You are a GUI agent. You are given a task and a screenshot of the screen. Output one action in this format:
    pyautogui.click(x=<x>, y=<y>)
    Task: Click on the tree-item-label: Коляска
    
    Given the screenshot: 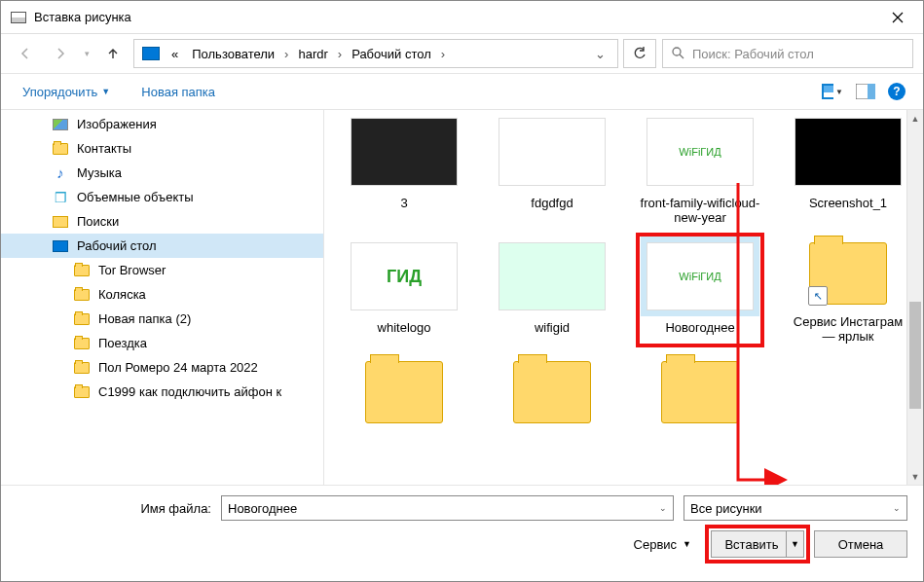 What is the action you would take?
    pyautogui.click(x=123, y=294)
    